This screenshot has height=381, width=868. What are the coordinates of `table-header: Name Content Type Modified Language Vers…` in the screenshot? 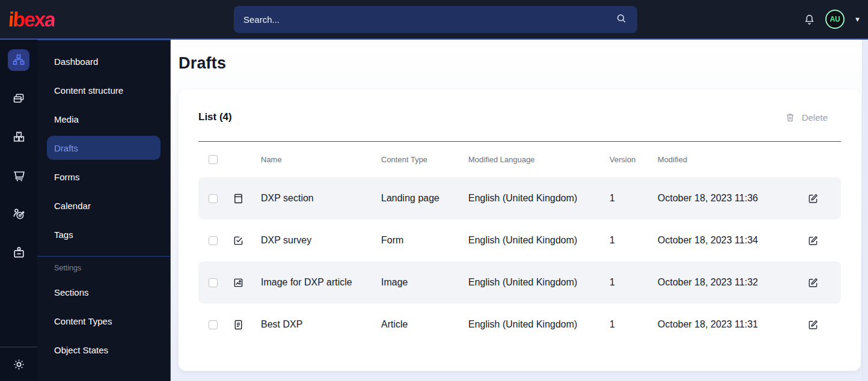 It's located at (519, 160).